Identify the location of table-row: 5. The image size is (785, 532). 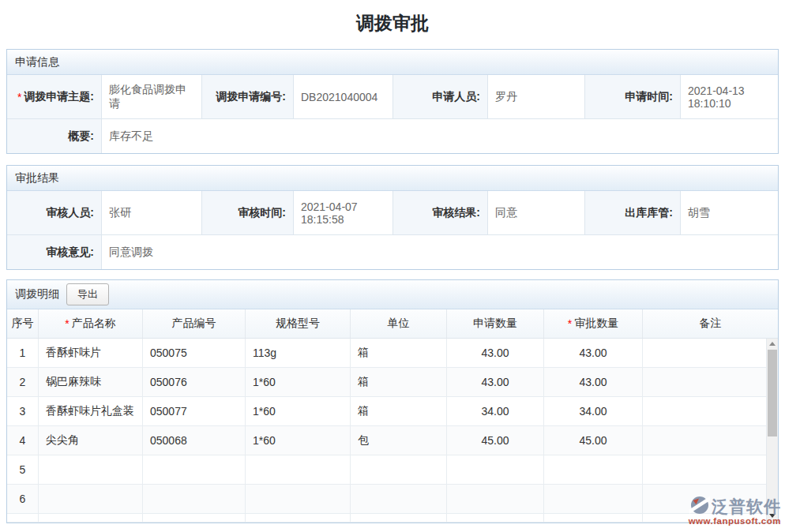
(387, 470).